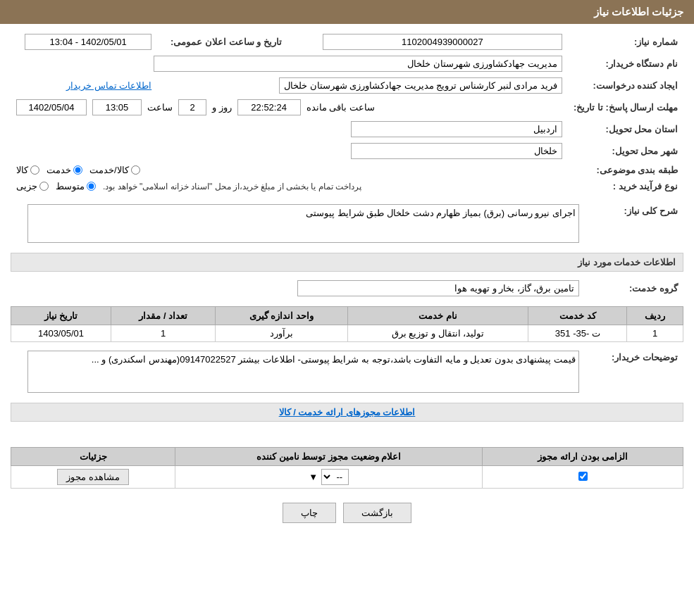  I want to click on row-date: 1403/05/01, so click(61, 334).